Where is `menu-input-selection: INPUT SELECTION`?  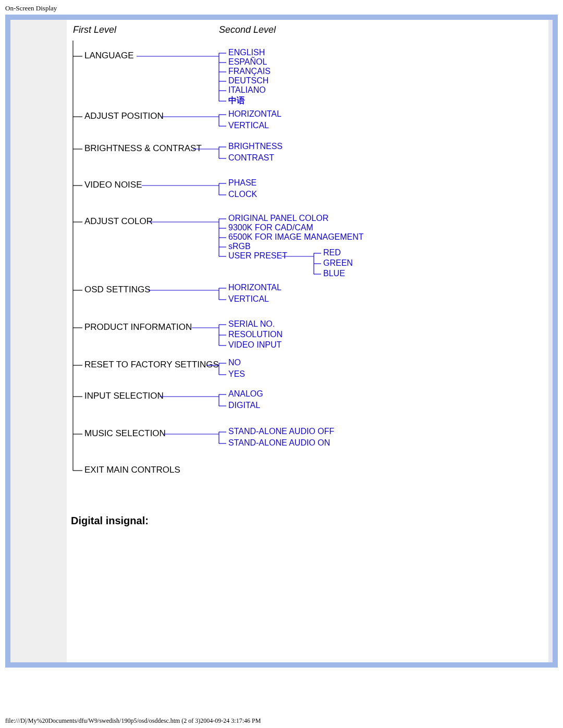 menu-input-selection: INPUT SELECTION is located at coordinates (124, 396).